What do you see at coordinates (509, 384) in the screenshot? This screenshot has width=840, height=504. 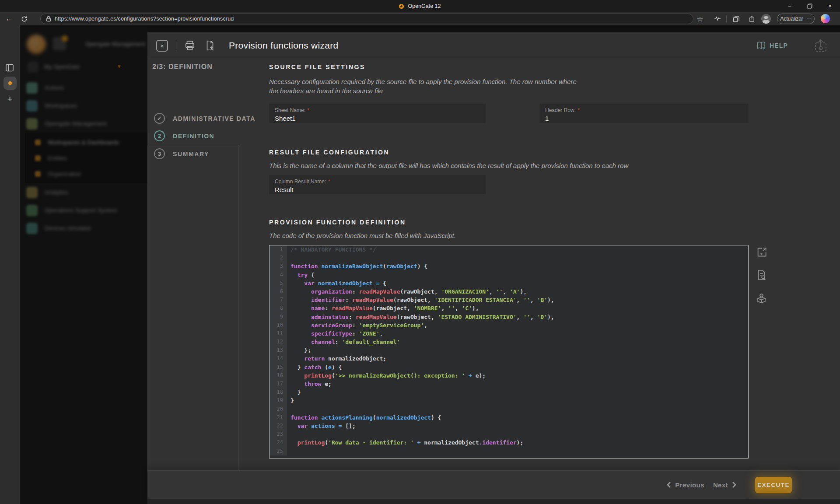 I see `code-line: 17 throw e;` at bounding box center [509, 384].